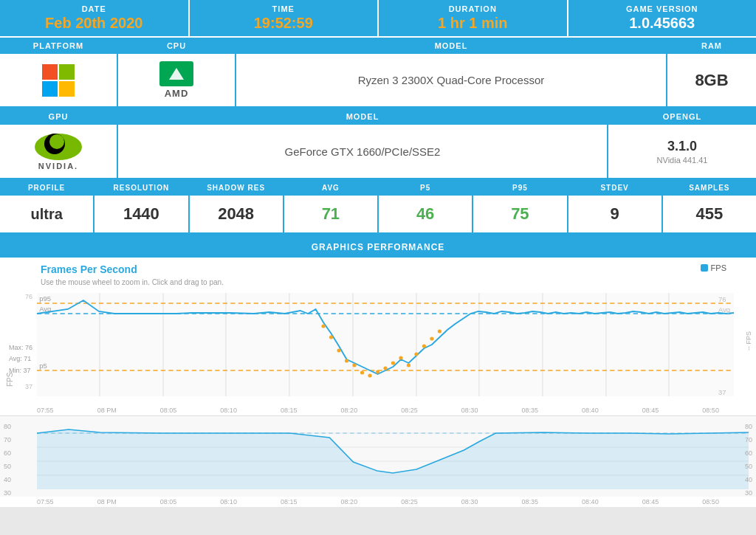 The height and width of the screenshot is (535, 756). Describe the element at coordinates (713, 268) in the screenshot. I see `chart-legend: FPS` at that location.